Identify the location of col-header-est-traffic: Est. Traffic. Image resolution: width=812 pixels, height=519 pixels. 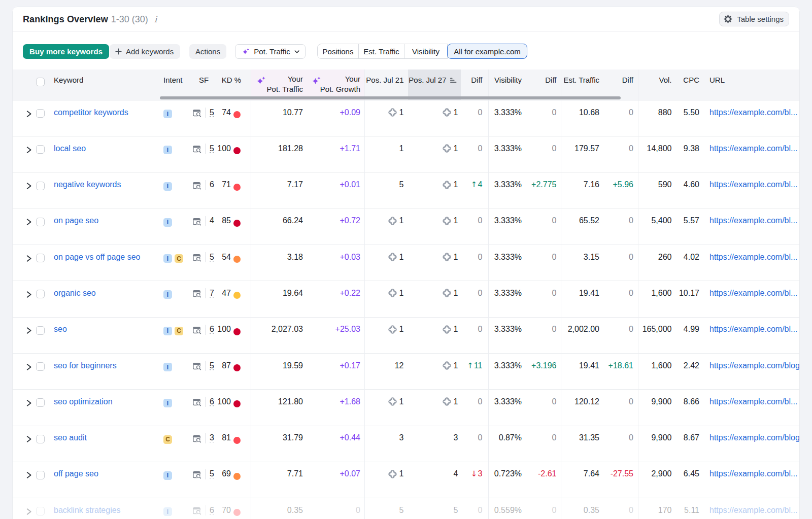
(582, 80).